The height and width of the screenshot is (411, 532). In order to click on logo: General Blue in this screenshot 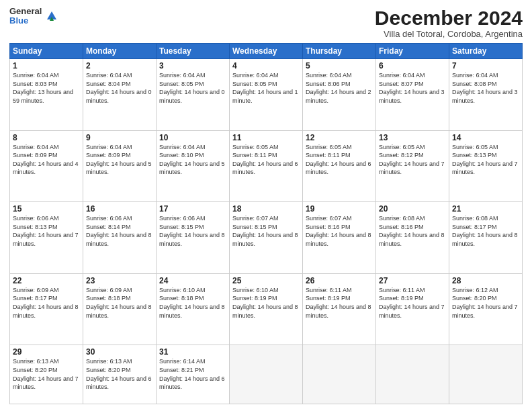, I will do `click(34, 16)`.